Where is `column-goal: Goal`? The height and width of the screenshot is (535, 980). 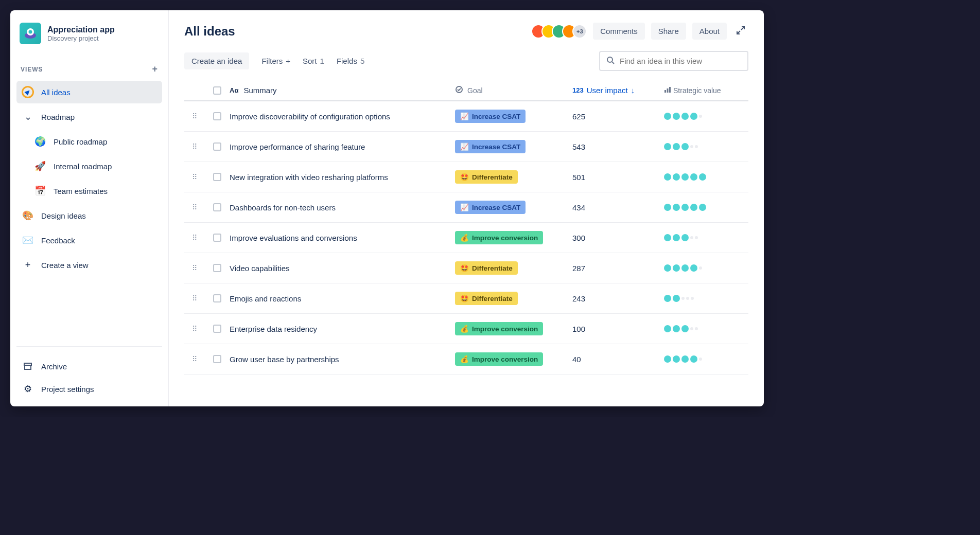 column-goal: Goal is located at coordinates (475, 91).